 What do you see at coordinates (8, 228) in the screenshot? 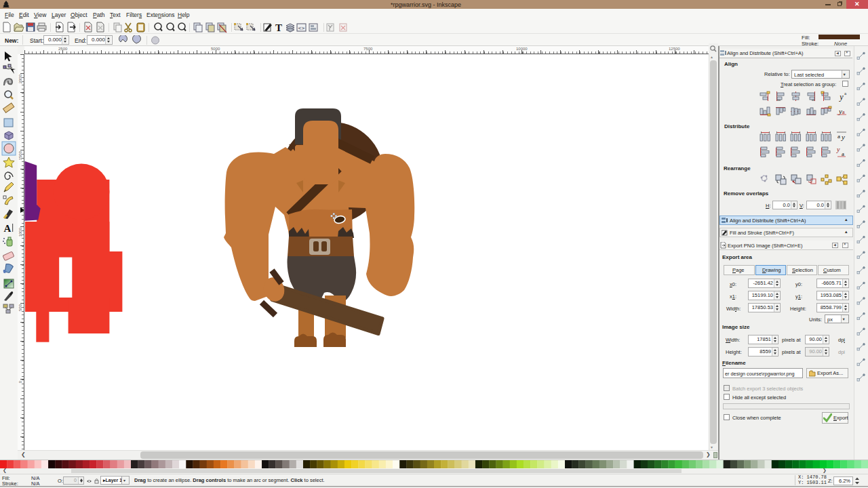
I see `svg-text: A` at bounding box center [8, 228].